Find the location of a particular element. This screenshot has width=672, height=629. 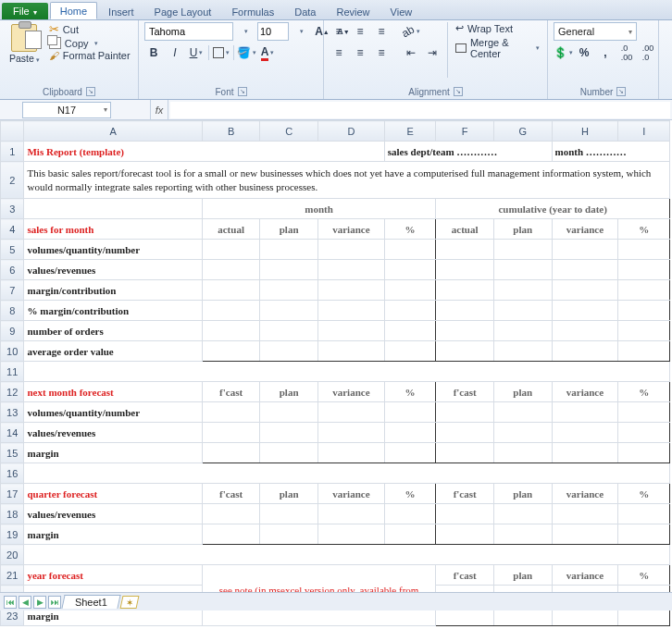

fill-color-button: 🪣 is located at coordinates (246, 53).